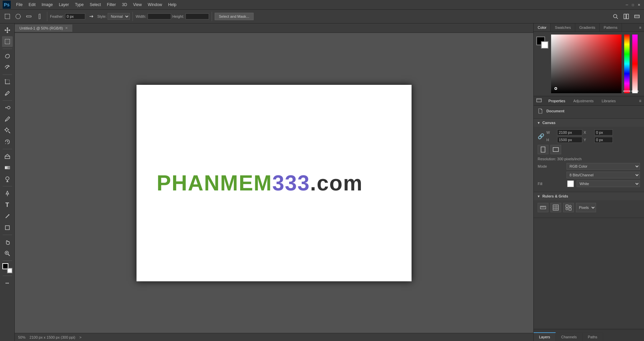  I want to click on shape-tool, so click(7, 228).